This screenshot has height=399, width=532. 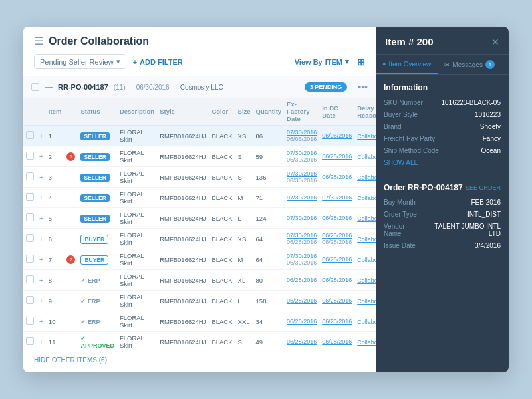 What do you see at coordinates (442, 214) in the screenshot?
I see `order-info-row: Order TypeINTL_DIST` at bounding box center [442, 214].